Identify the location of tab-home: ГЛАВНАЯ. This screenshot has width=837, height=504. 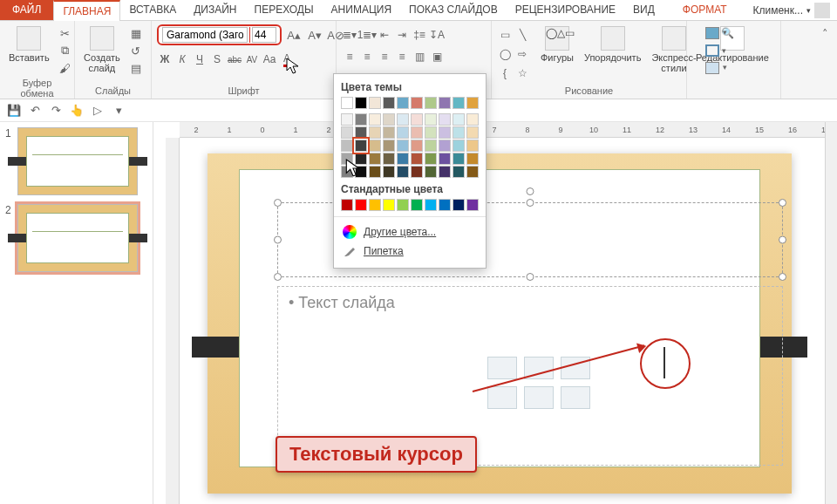
(87, 10).